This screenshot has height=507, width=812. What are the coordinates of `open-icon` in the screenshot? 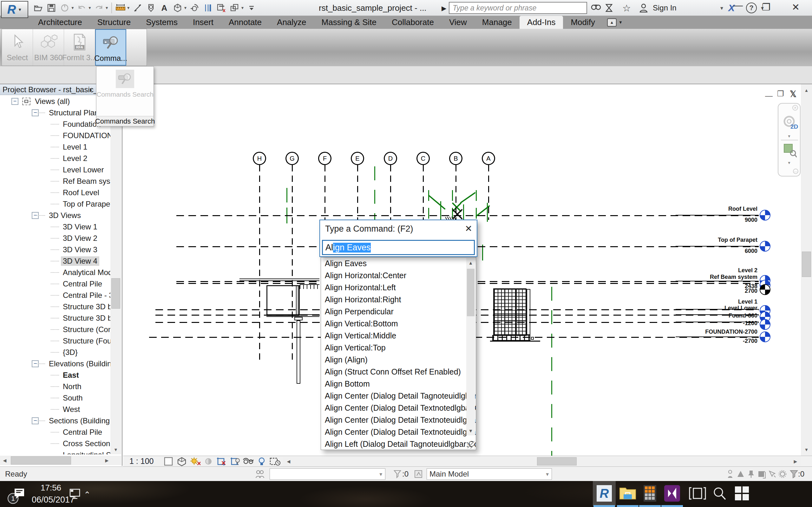 It's located at (38, 8).